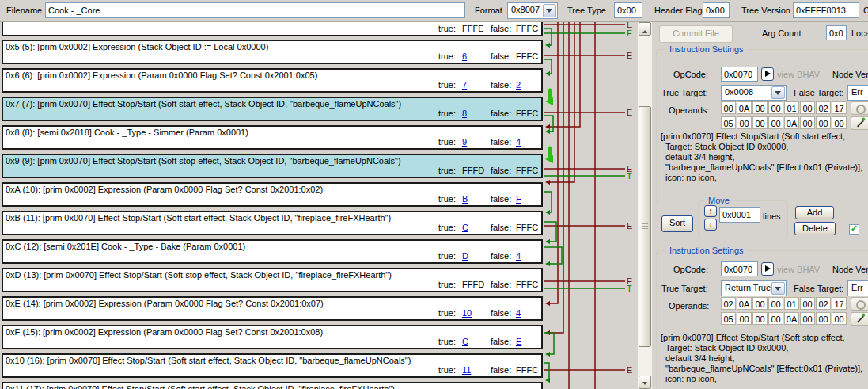 This screenshot has width=868, height=389. Describe the element at coordinates (855, 230) in the screenshot. I see `enabled-checkbox: ✓` at that location.